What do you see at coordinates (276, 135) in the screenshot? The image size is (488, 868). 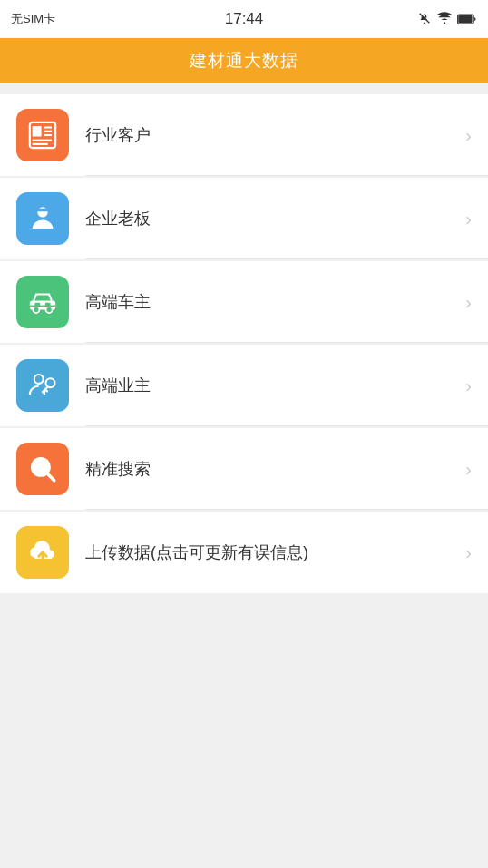 I see `industry-customer-label: 行业客户` at bounding box center [276, 135].